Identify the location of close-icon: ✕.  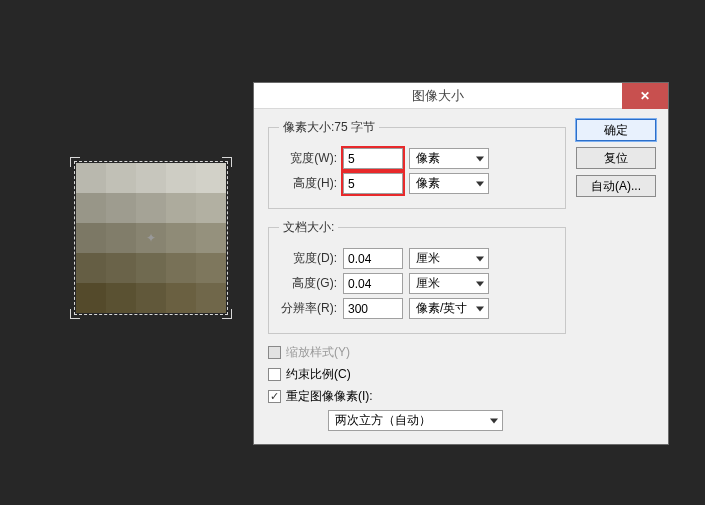
(645, 96).